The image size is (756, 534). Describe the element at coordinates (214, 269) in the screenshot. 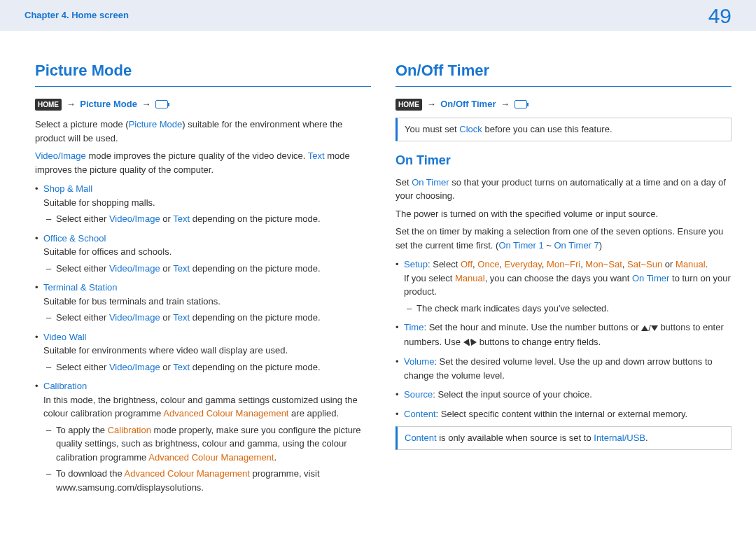

I see `mode-office-note: Select either Video/Image or Text depend…` at that location.